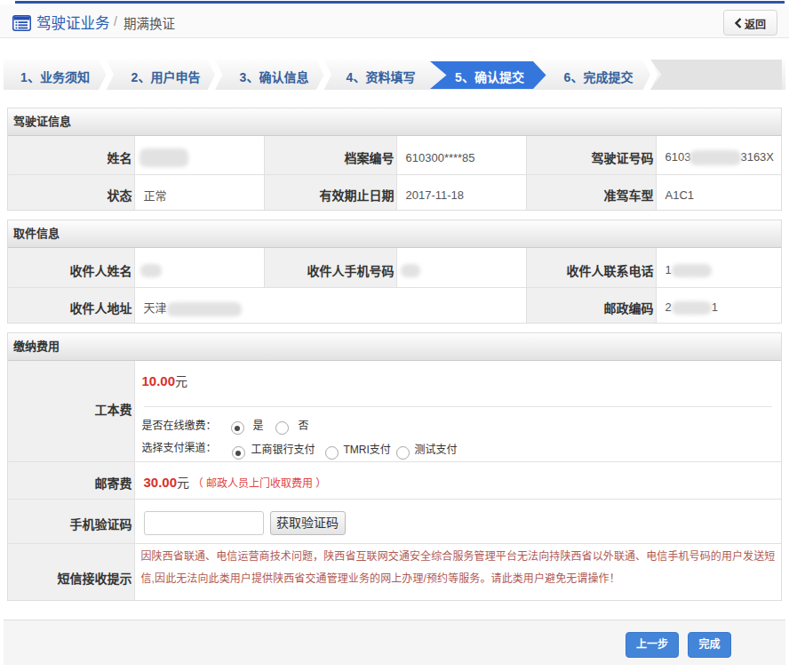 This screenshot has width=789, height=672. What do you see at coordinates (381, 77) in the screenshot?
I see `svg-text: 4、资料填写` at bounding box center [381, 77].